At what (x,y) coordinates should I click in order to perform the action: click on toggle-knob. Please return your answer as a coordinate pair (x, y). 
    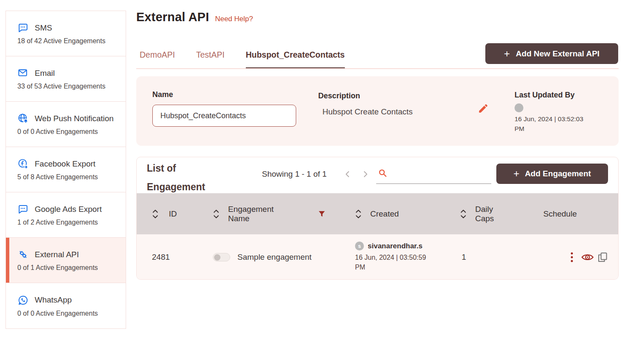
    Looking at the image, I should click on (217, 258).